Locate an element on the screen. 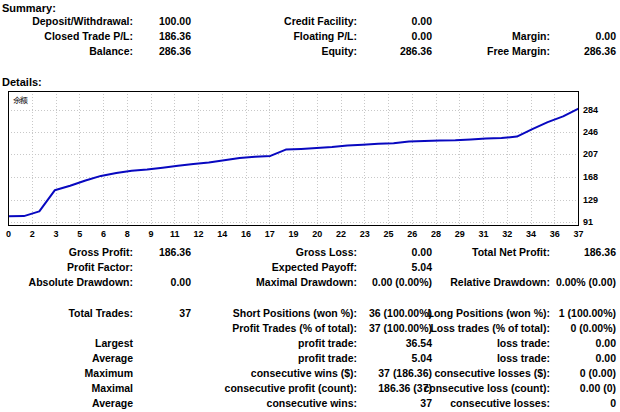 This screenshot has width=620, height=412. chart-legend: 余额 is located at coordinates (20, 100).